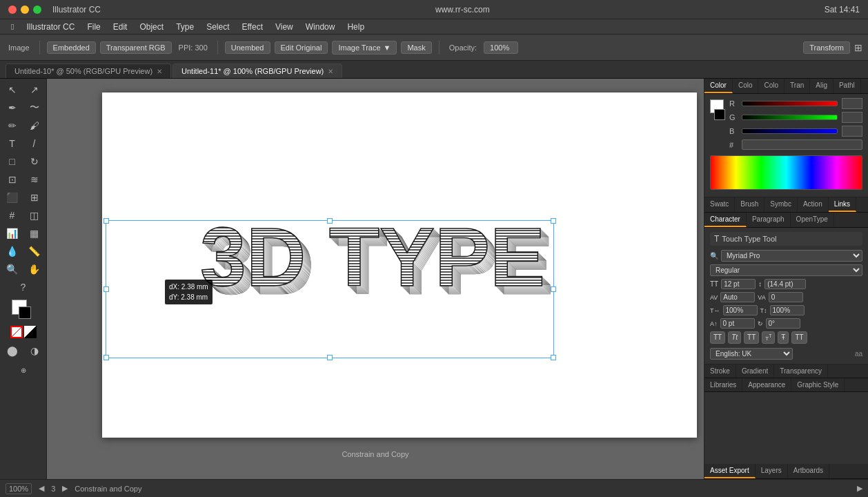 This screenshot has width=868, height=497. What do you see at coordinates (25, 313) in the screenshot?
I see `background-color` at bounding box center [25, 313].